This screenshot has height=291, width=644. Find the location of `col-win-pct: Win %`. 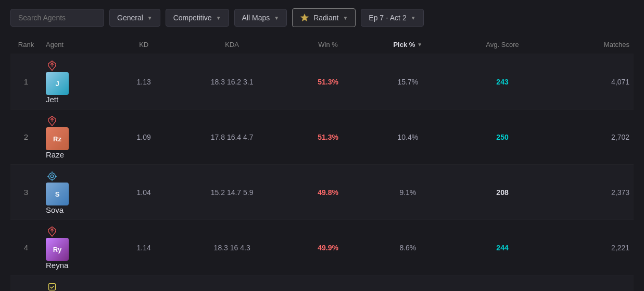

col-win-pct: Win % is located at coordinates (328, 45).